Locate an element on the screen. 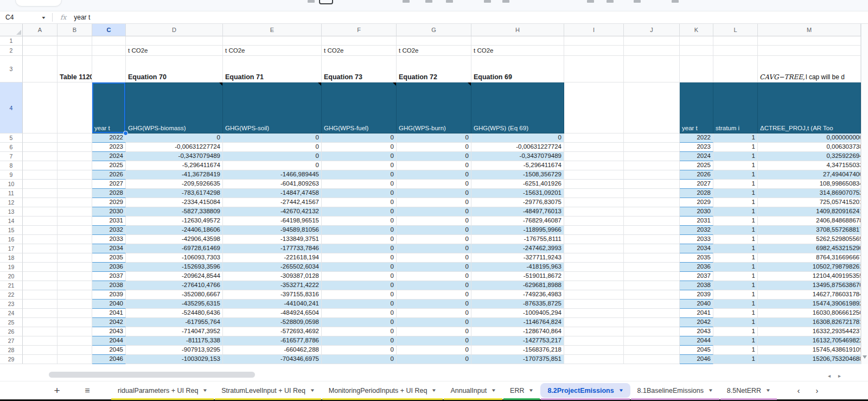  cell-J14 is located at coordinates (652, 221).